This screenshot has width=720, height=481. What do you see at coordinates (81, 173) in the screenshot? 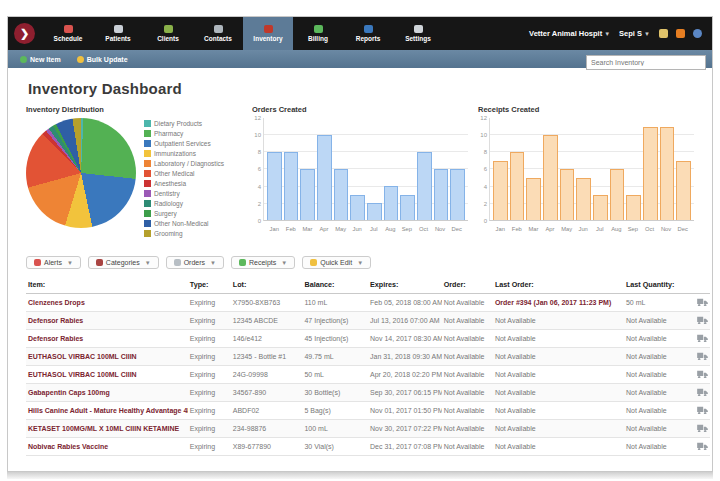
I see `inventory-distribution-pie` at bounding box center [81, 173].